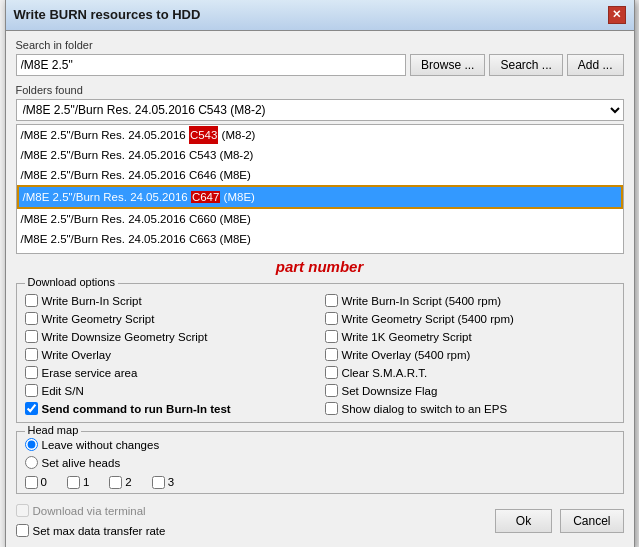 This screenshot has height=547, width=639. I want to click on option-set-down: Set Downsize Flag, so click(470, 391).